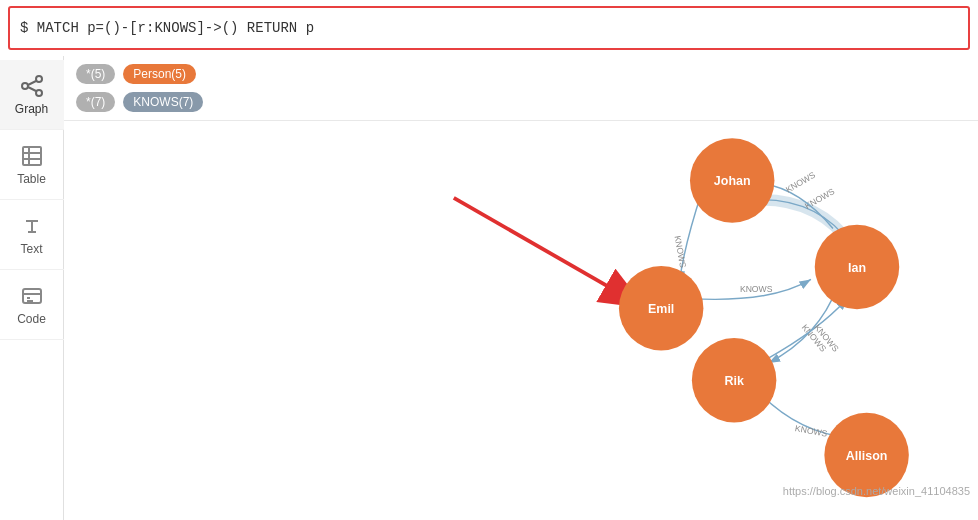 The image size is (978, 520). I want to click on text-icon, so click(32, 226).